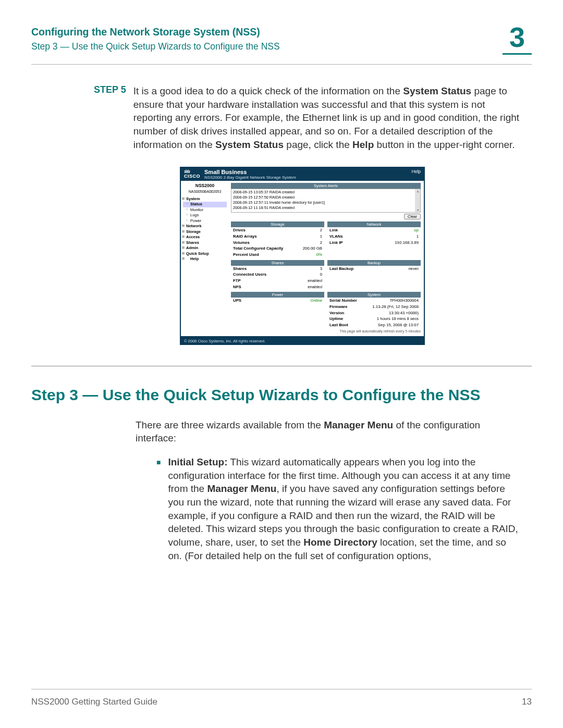 The image size is (563, 728). Describe the element at coordinates (336, 237) in the screenshot. I see `kv-k: VLANs` at that location.